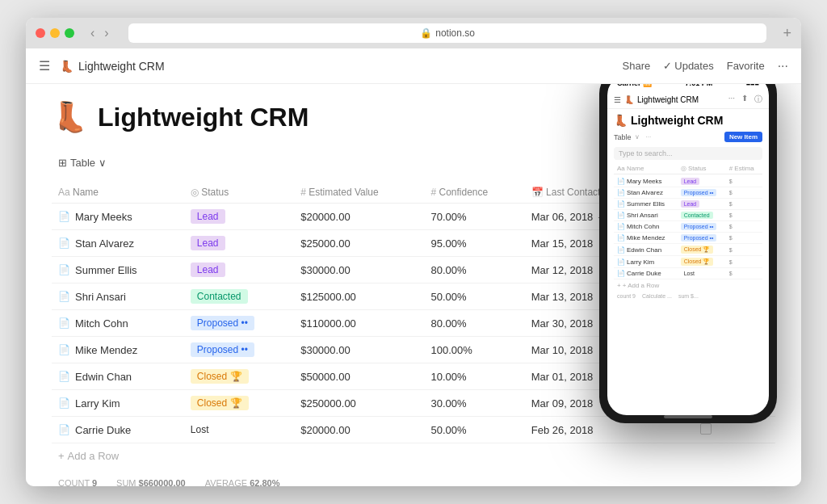 This screenshot has height=504, width=827. What do you see at coordinates (121, 66) in the screenshot?
I see `page-title-small-text: Lightweight CRM` at bounding box center [121, 66].